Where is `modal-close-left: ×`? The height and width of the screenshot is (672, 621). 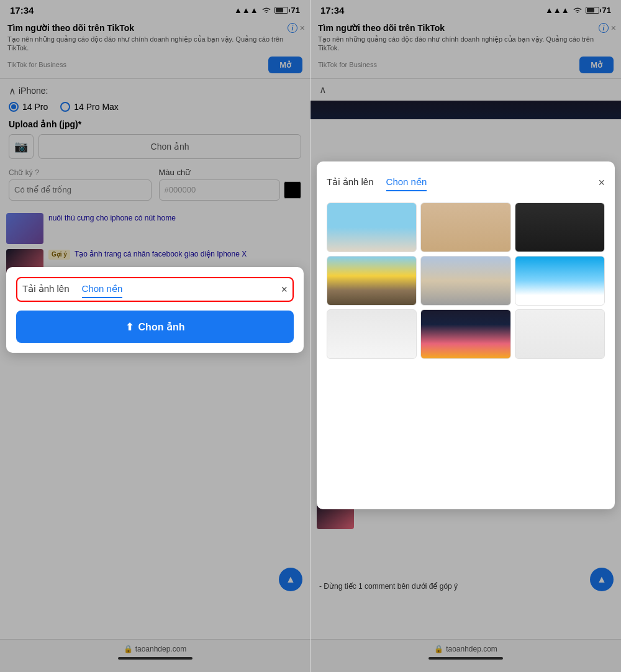 modal-close-left: × is located at coordinates (284, 289).